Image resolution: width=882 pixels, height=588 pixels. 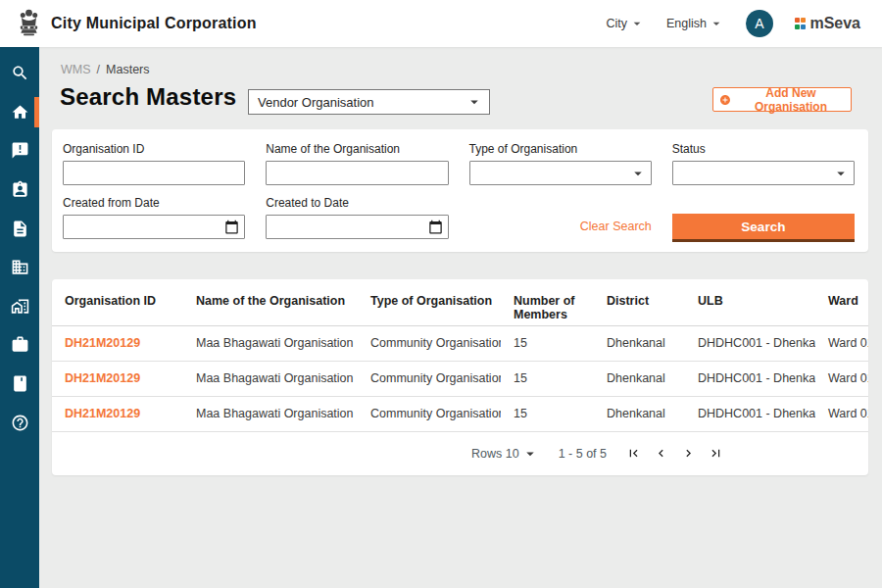 What do you see at coordinates (357, 218) in the screenshot?
I see `created-to-date-field: Created to Date` at bounding box center [357, 218].